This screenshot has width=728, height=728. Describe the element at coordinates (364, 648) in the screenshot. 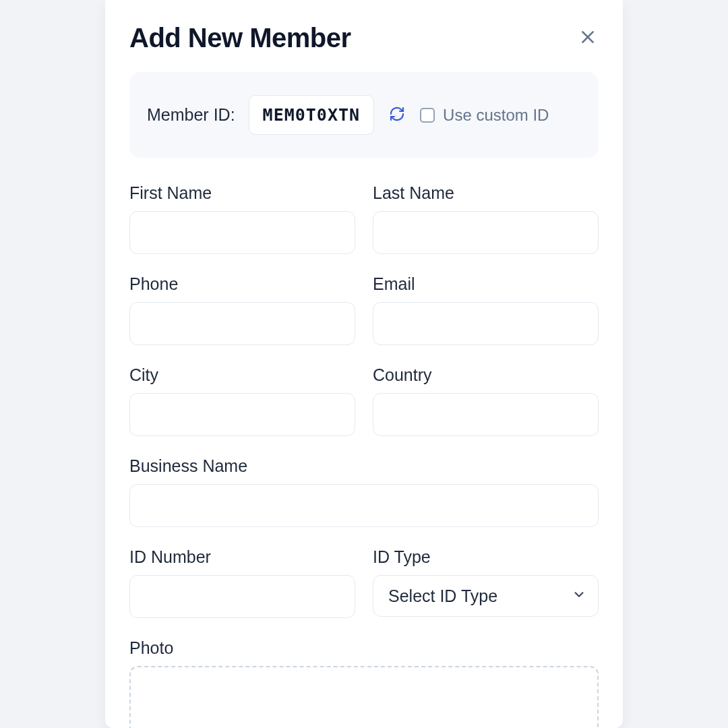

I see `photo-label: Photo` at that location.